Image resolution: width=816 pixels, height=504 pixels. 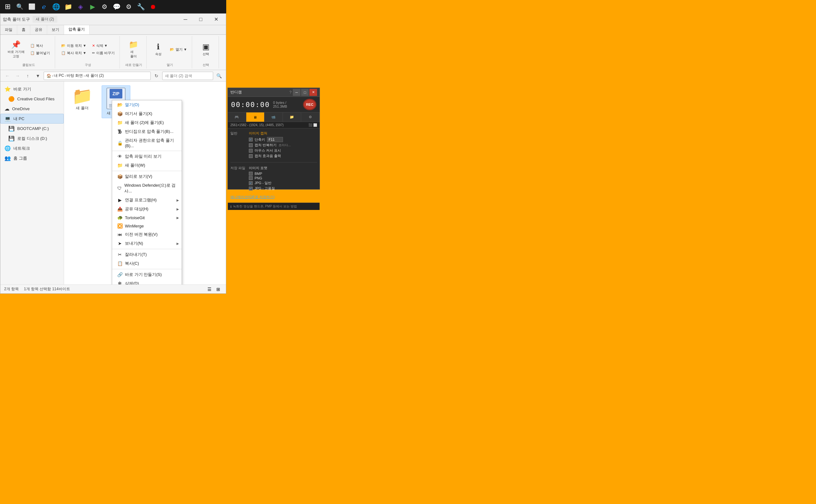 I want to click on view-grid-button: ⊞, so click(x=218, y=289).